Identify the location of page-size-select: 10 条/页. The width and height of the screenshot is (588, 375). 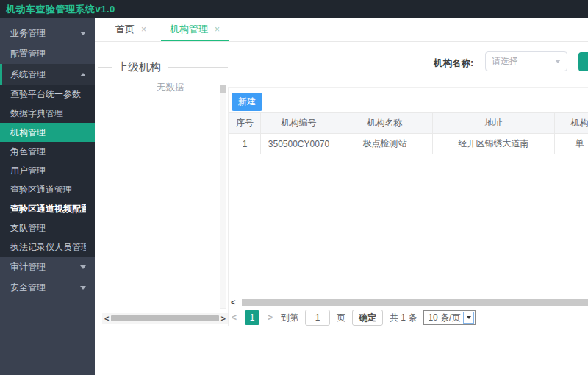
(450, 318).